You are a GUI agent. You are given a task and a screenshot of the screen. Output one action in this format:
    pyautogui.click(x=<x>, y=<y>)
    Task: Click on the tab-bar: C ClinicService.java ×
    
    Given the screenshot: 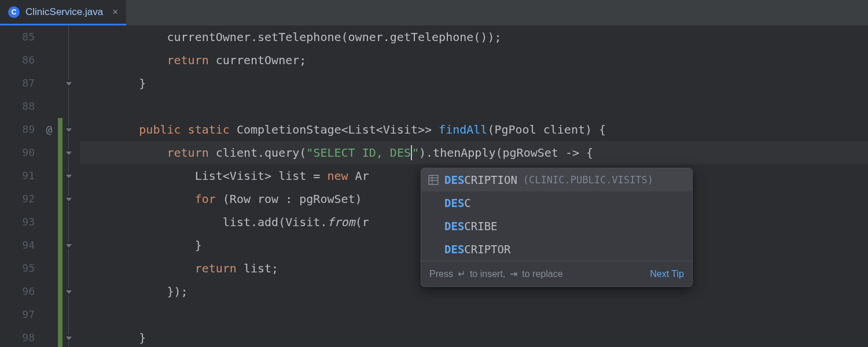 What is the action you would take?
    pyautogui.click(x=434, y=13)
    